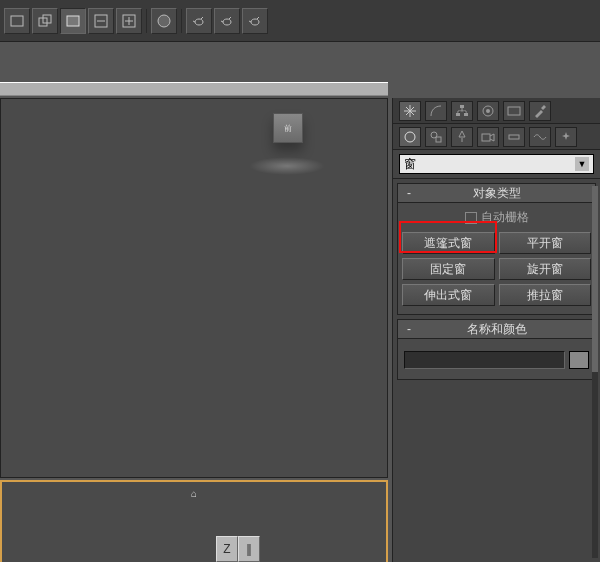 Image resolution: width=600 pixels, height=562 pixels. What do you see at coordinates (287, 166) in the screenshot?
I see `viewcube-shadow` at bounding box center [287, 166].